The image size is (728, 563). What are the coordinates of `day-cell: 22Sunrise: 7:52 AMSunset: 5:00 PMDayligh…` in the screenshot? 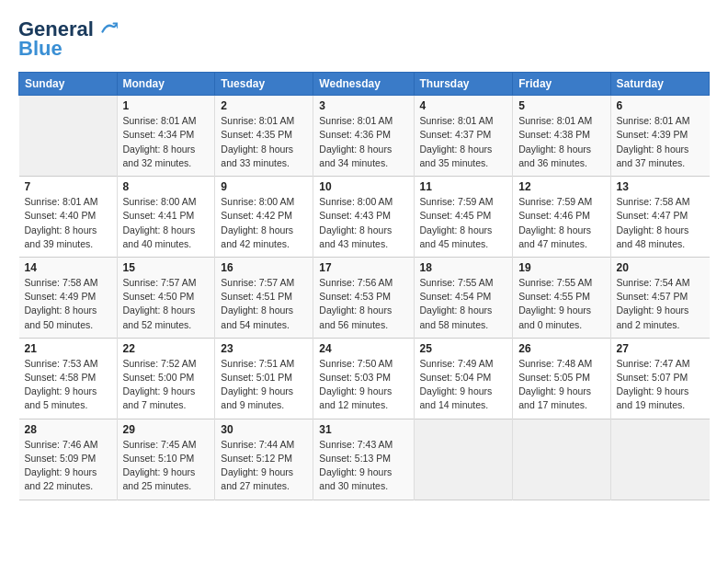 It's located at (165, 378).